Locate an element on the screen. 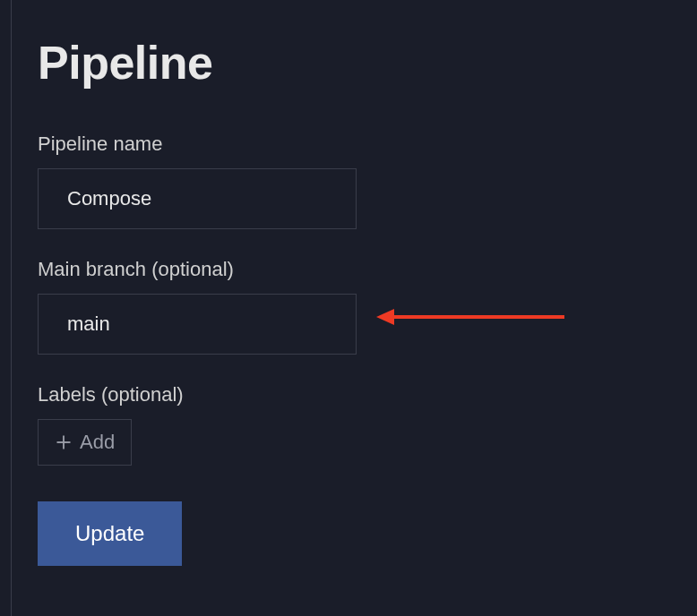 The width and height of the screenshot is (697, 616). pipeline-name-input is located at coordinates (197, 199).